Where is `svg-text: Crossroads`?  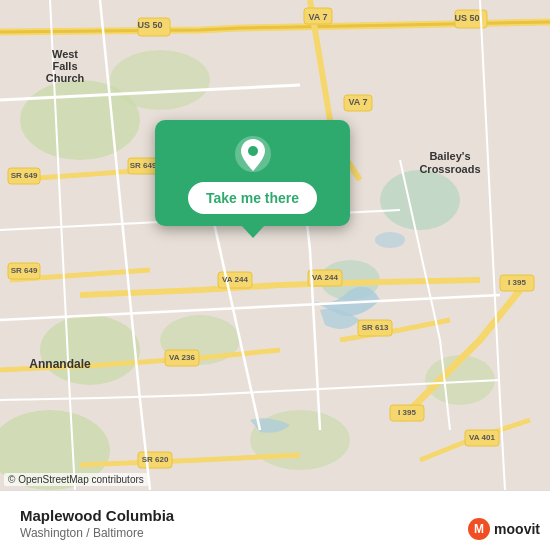
svg-text: Crossroads is located at coordinates (450, 169).